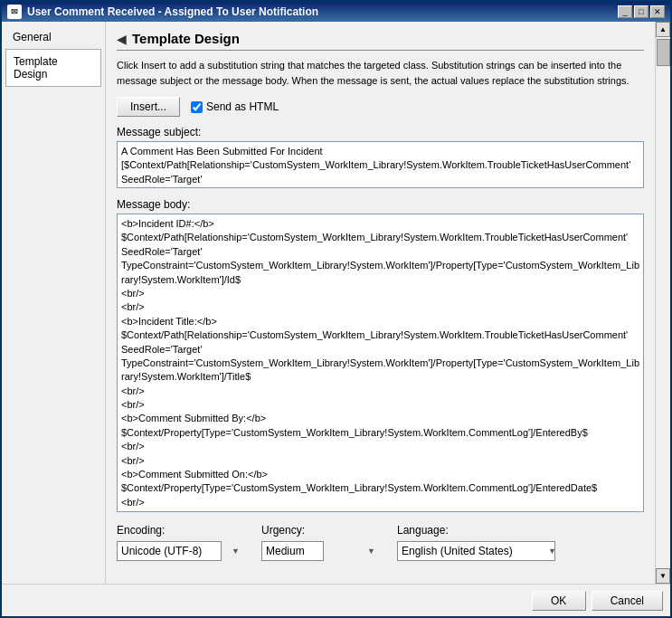  What do you see at coordinates (664, 52) in the screenshot?
I see `scroll-thumb` at bounding box center [664, 52].